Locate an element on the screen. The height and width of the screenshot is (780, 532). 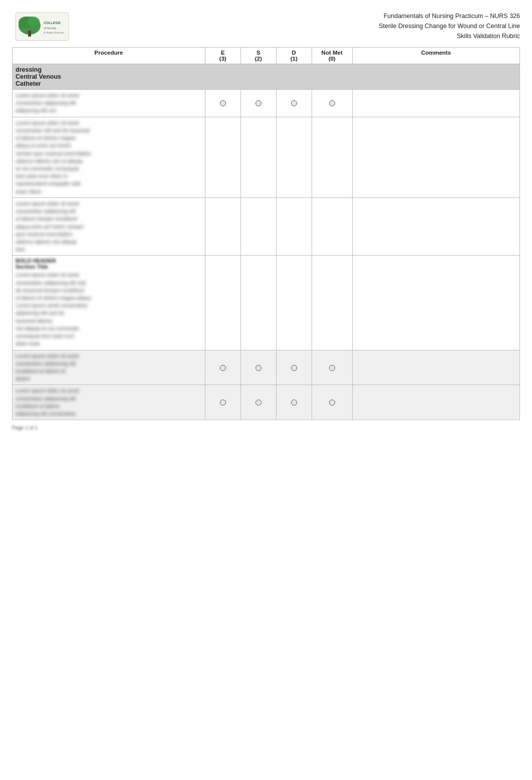
table-row: BOLD HEADERSection Title Lorem ipsum dol… is located at coordinates (267, 303).